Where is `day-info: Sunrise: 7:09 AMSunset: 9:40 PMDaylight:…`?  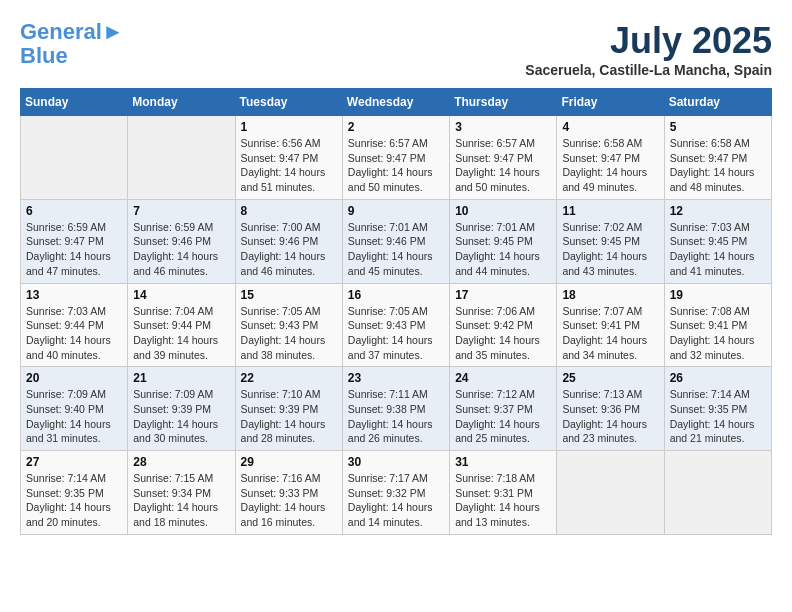 day-info: Sunrise: 7:09 AMSunset: 9:40 PMDaylight:… is located at coordinates (74, 416).